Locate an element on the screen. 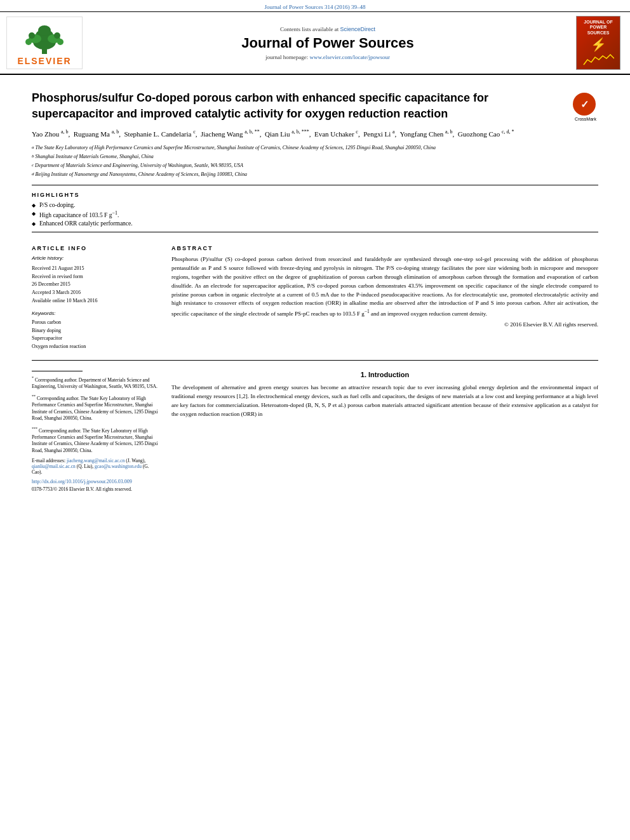 This screenshot has height=840, width=630. journal-title: Journal of Power Sources is located at coordinates (328, 43).